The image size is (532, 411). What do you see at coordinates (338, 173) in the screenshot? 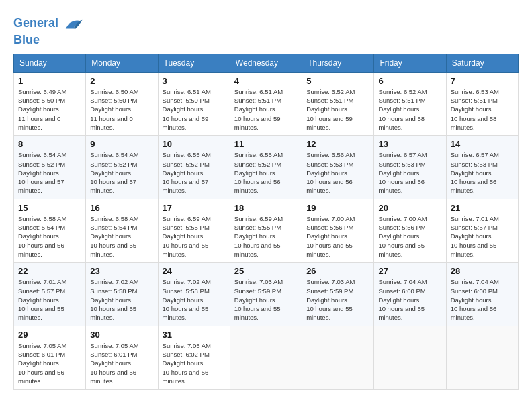
I see `day-info: Sunrise: 6:56 AM Sunset: 5:53 PM Dayligh…` at bounding box center [338, 173].